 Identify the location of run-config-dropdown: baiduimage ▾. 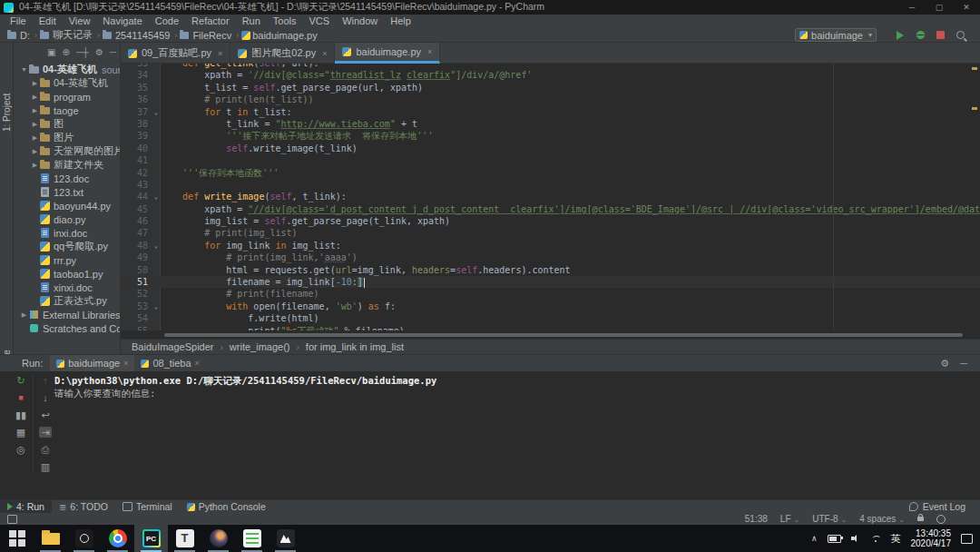
(836, 34).